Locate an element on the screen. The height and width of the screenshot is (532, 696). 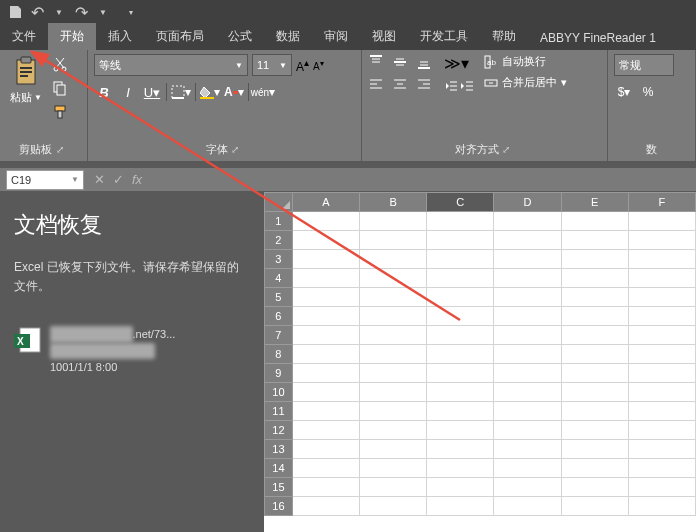
tab-view: 视图 is located at coordinates (384, 36).